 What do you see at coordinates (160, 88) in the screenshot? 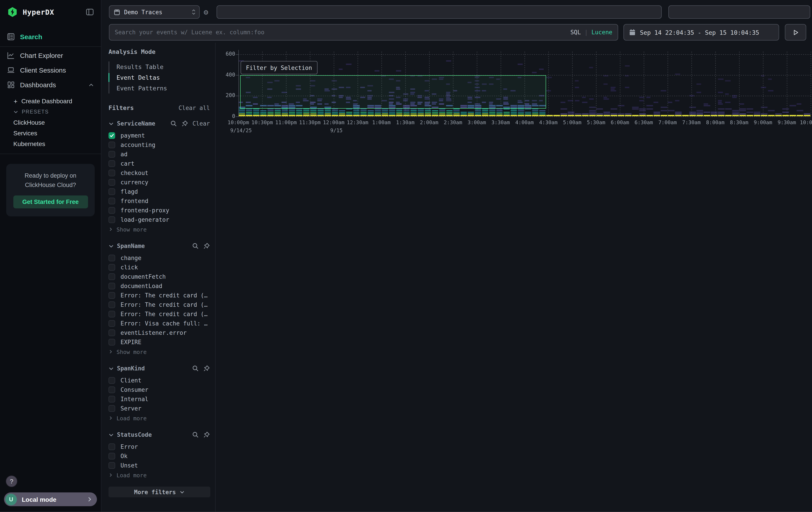
I see `tab-event-patterns: Event Patterns` at bounding box center [160, 88].